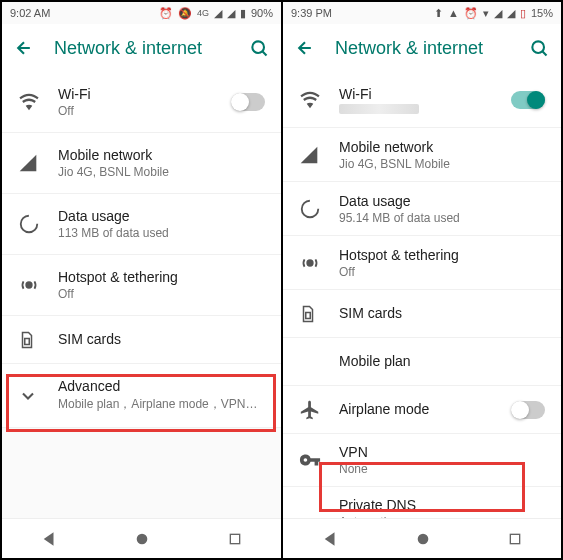 The height and width of the screenshot is (560, 563). I want to click on chevron-down-icon, so click(38, 396).